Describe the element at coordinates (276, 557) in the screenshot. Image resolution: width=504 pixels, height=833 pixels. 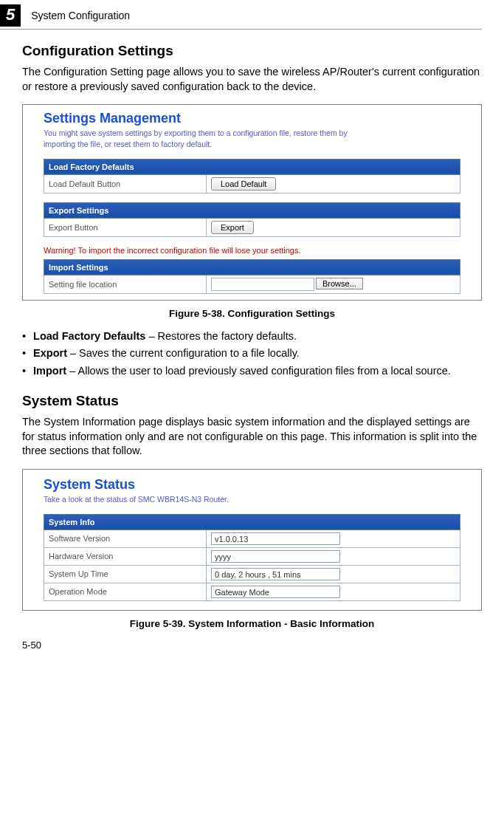
I see `value-hardware-version: yyyy` at that location.